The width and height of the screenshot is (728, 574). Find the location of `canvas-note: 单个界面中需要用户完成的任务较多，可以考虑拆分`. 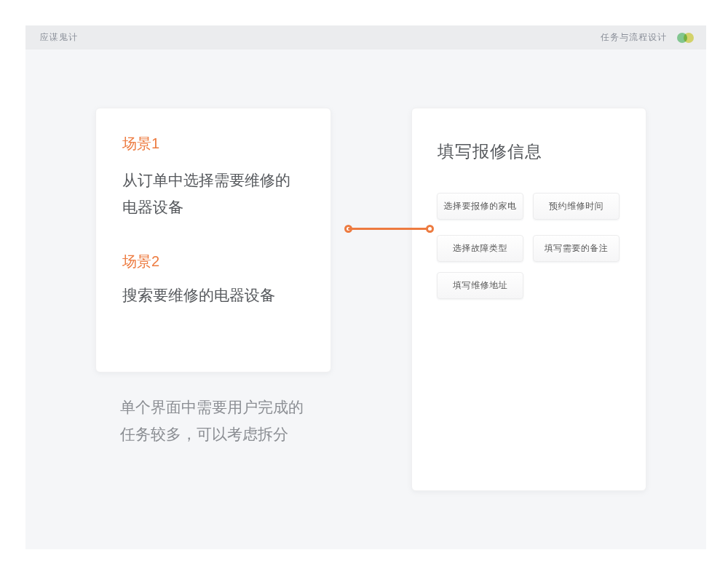

canvas-note: 单个界面中需要用户完成的任务较多，可以考虑拆分 is located at coordinates (215, 420).